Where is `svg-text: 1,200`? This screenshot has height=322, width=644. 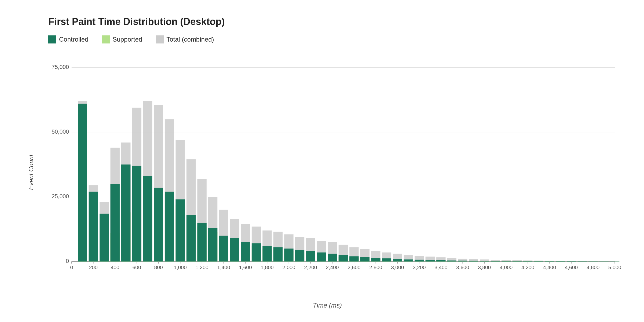
svg-text: 1,200 is located at coordinates (202, 267).